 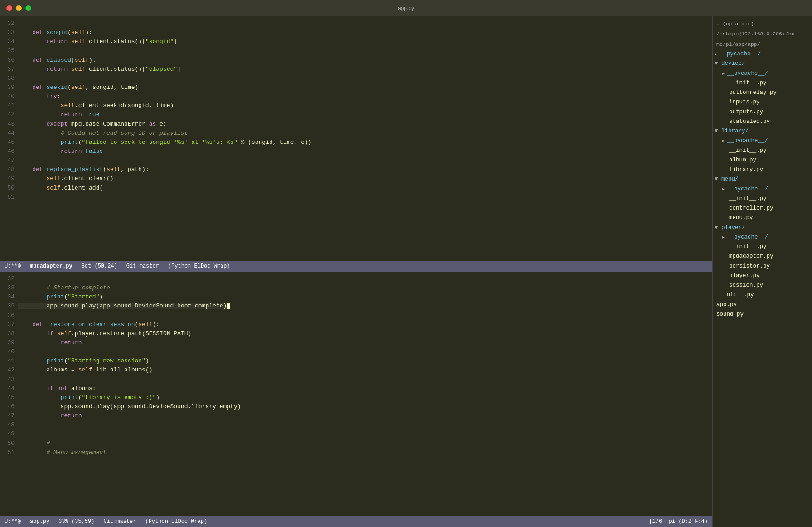 I want to click on sidebar-item-device-init: __init__.py, so click(x=762, y=83).